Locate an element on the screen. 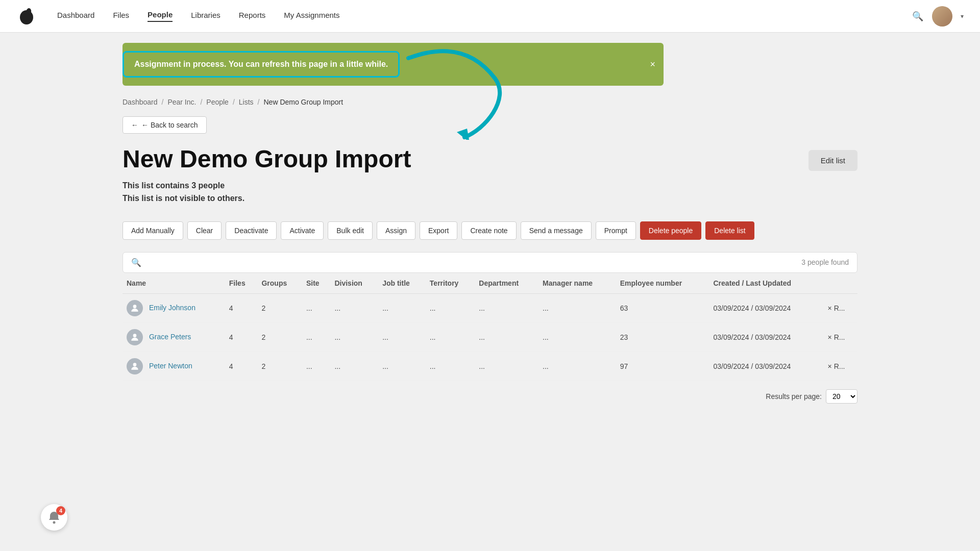  person-name-0: Emily Johnson is located at coordinates (173, 308).